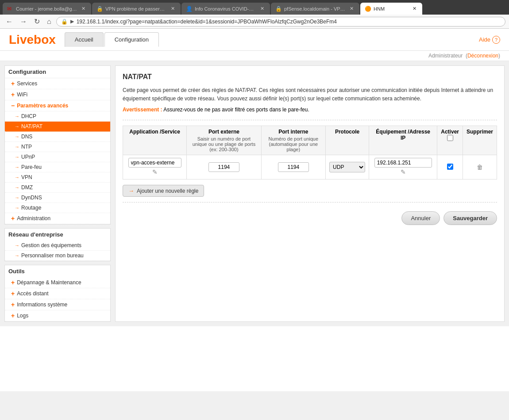 This screenshot has height=420, width=509. Describe the element at coordinates (37, 21) in the screenshot. I see `reload-button: ↻` at that location.